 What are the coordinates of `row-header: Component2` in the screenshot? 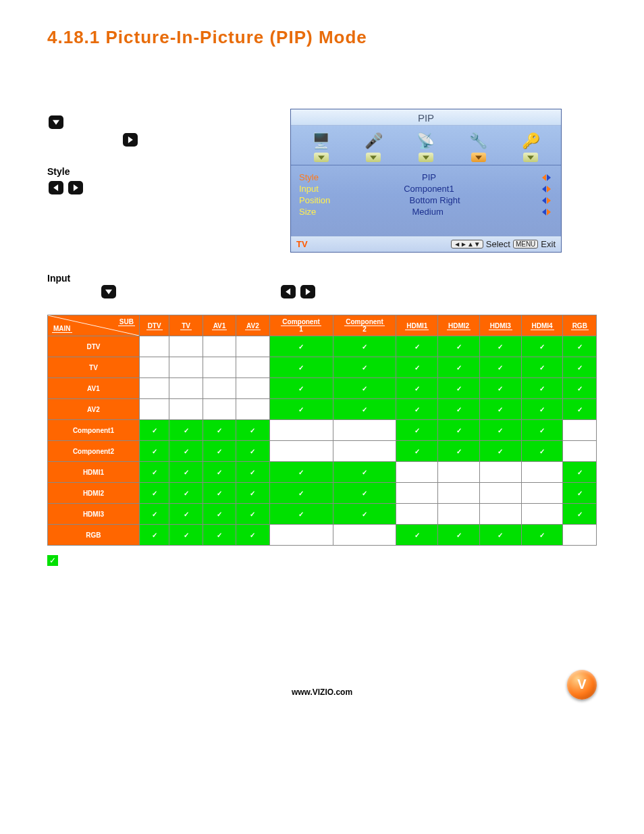 It's located at (94, 451).